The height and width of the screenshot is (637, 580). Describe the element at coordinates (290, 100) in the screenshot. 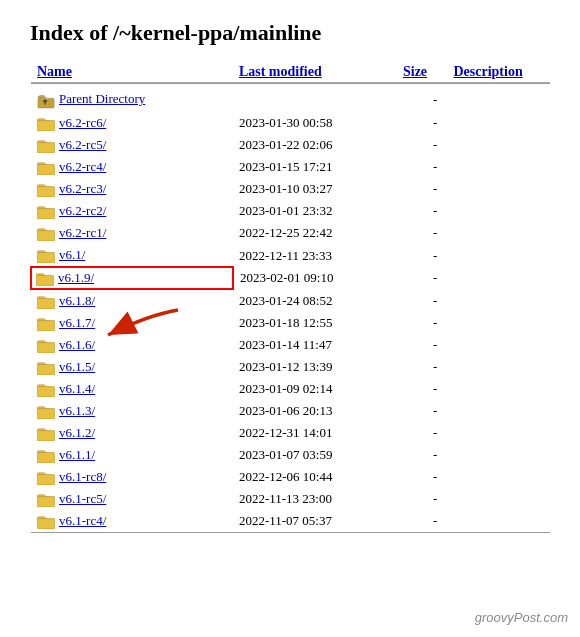

I see `table-row: Parent Directory-` at that location.